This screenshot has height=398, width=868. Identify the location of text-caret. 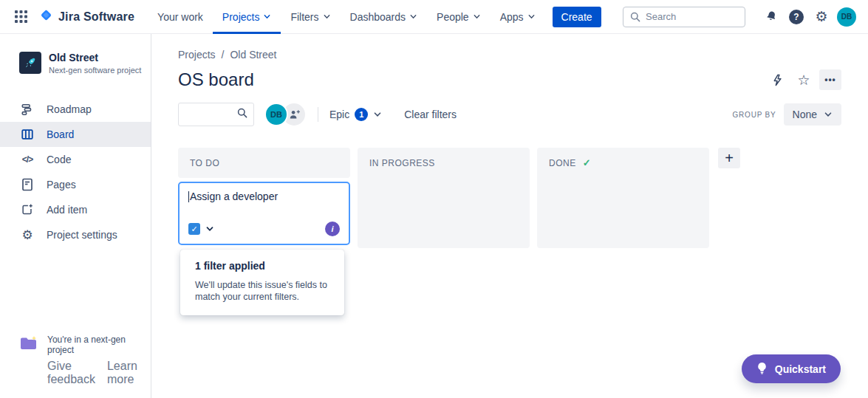
(189, 196).